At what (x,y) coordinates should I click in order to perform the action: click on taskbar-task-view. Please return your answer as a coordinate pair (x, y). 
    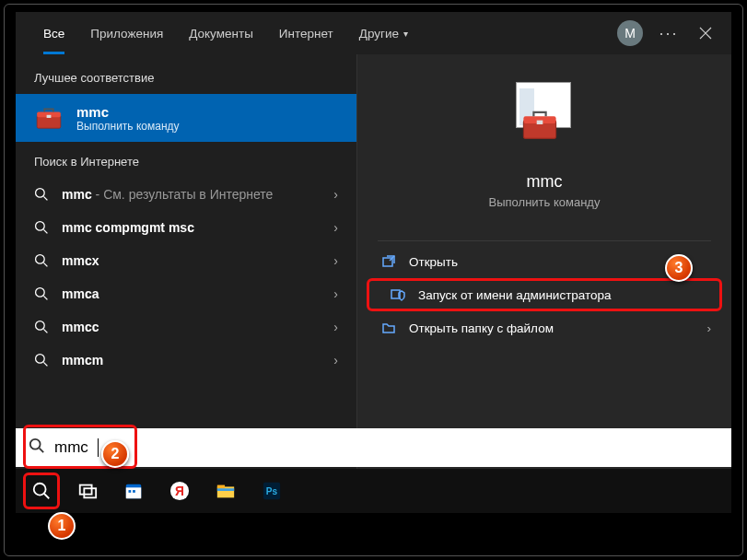
    Looking at the image, I should click on (88, 491).